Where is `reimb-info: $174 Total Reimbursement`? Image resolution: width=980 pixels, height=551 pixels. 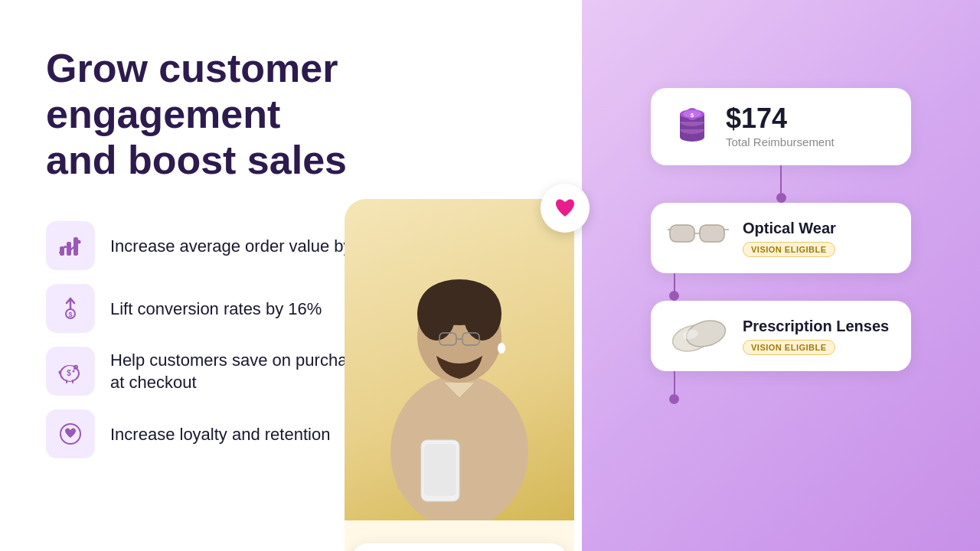 reimb-info: $174 Total Reimbursement is located at coordinates (780, 127).